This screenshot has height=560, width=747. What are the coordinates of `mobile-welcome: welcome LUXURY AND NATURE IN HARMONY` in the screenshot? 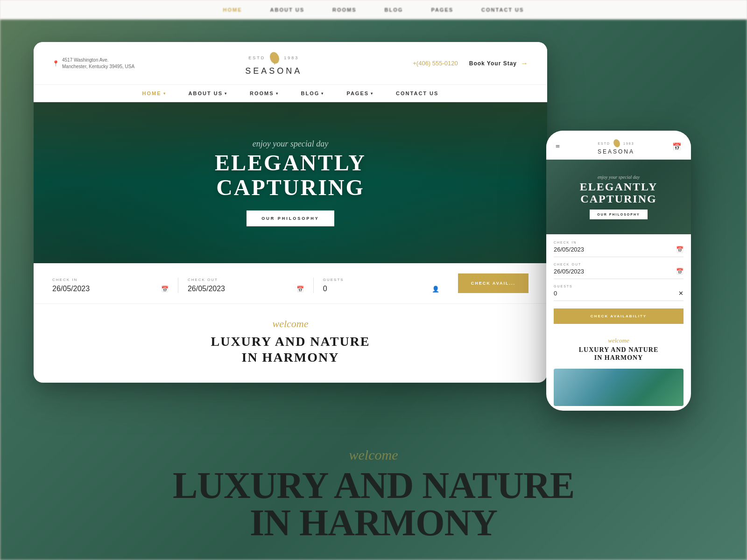 It's located at (619, 350).